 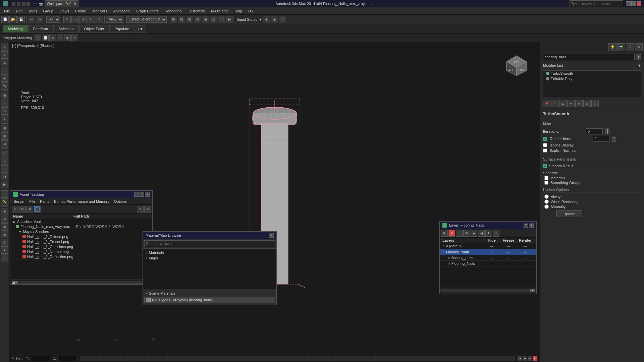 What do you see at coordinates (5, 78) in the screenshot?
I see `display-btn: ◈` at bounding box center [5, 78].